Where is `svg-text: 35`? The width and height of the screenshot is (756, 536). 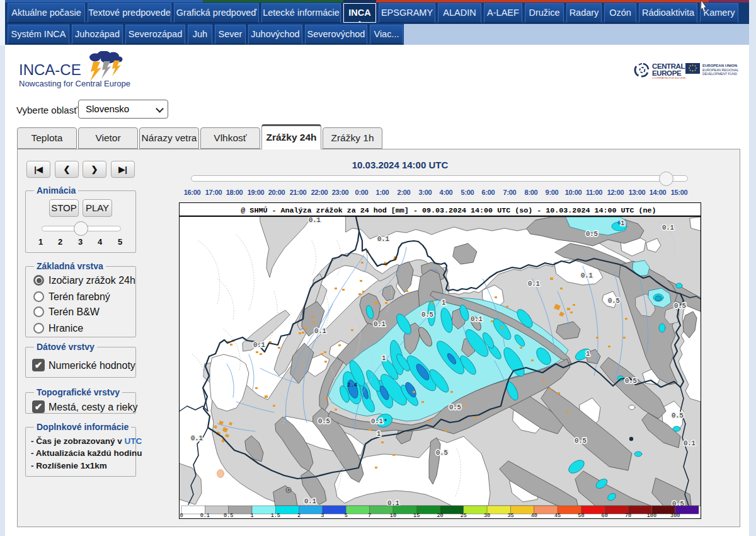 svg-text: 35 is located at coordinates (510, 516).